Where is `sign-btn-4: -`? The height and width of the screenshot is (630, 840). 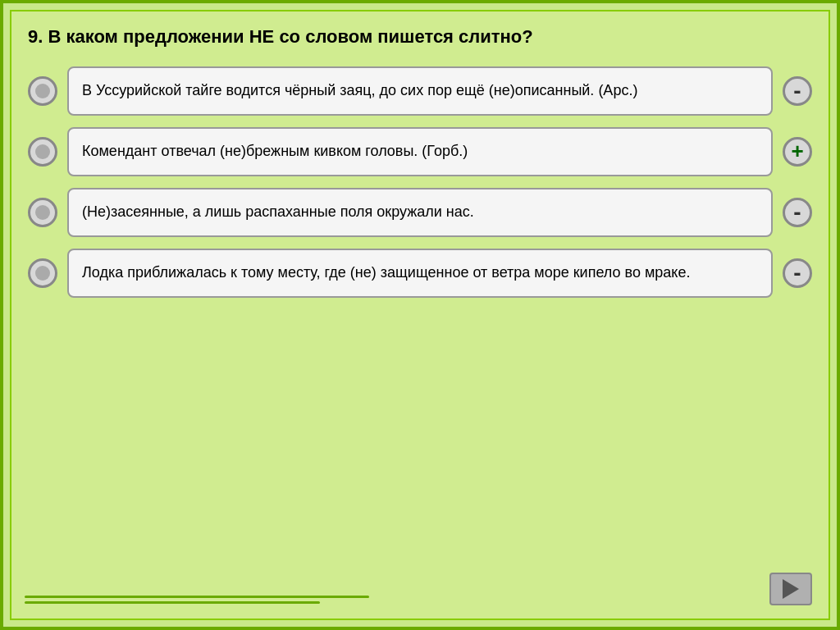
sign-btn-4: - is located at coordinates (797, 273).